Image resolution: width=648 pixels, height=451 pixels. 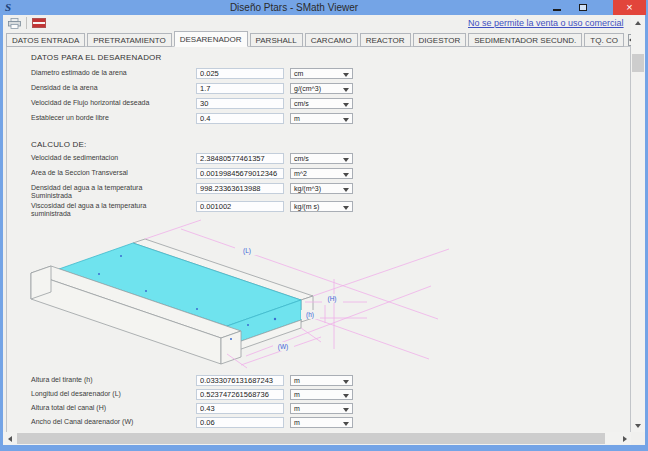 What do you see at coordinates (317, 438) in the screenshot?
I see `horizontal-scrollbar` at bounding box center [317, 438].